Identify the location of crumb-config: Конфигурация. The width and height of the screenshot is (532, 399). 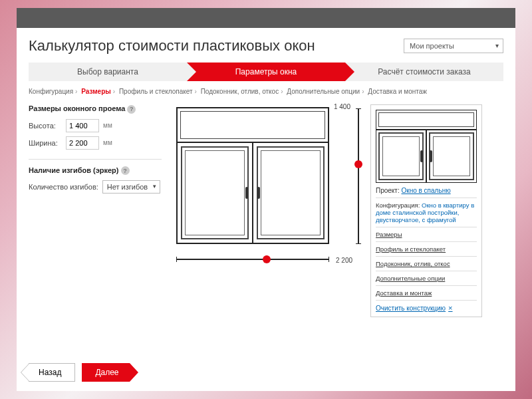
(51, 92).